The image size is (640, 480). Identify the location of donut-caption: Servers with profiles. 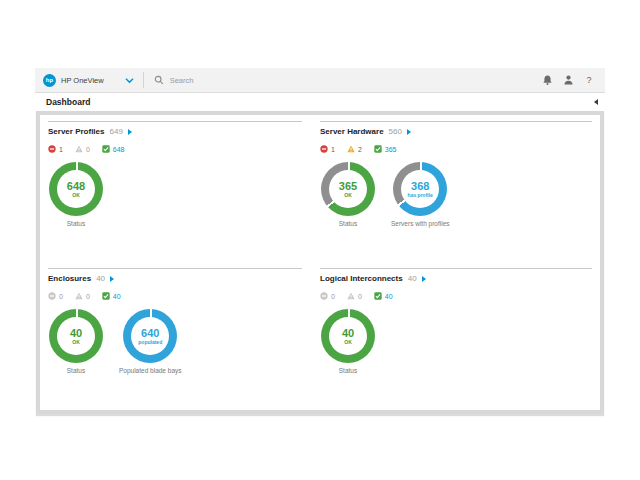
(420, 224).